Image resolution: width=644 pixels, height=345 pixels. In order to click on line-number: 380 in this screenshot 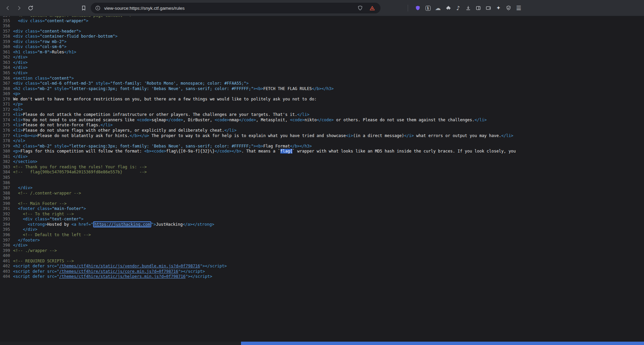, I will do `click(6, 152)`.